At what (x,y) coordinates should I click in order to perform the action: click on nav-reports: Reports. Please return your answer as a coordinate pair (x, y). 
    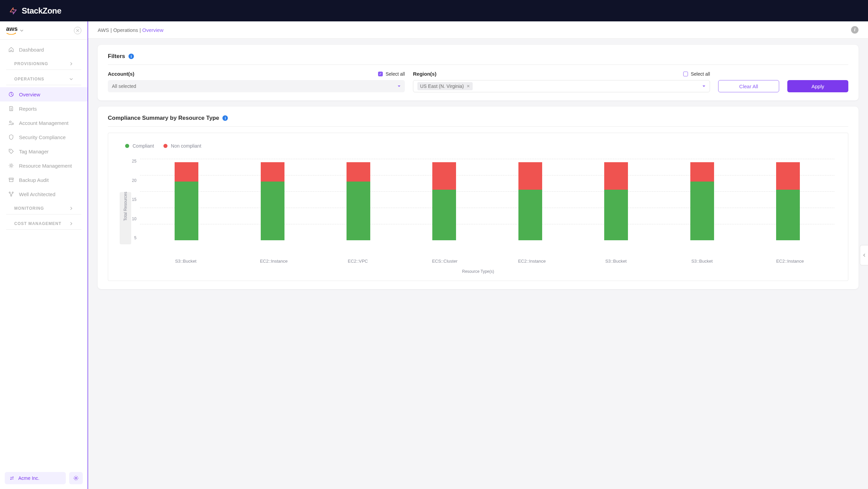
    Looking at the image, I should click on (44, 109).